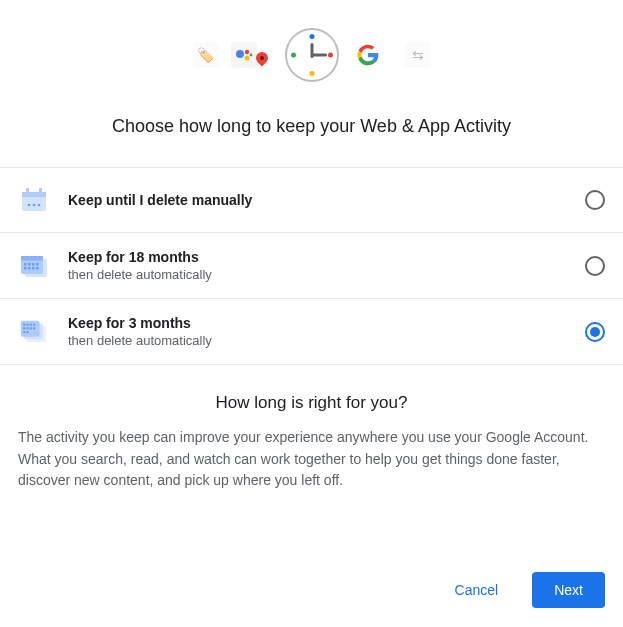 The height and width of the screenshot is (627, 623). What do you see at coordinates (244, 55) in the screenshot?
I see `assistant-icon` at bounding box center [244, 55].